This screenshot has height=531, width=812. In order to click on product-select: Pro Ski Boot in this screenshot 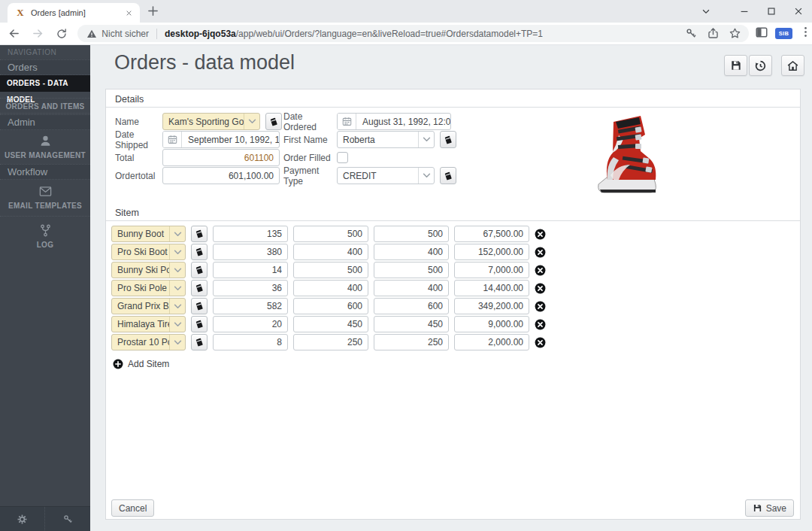, I will do `click(149, 252)`.